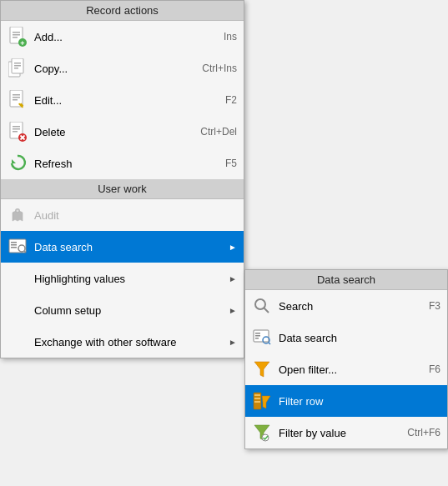 Image resolution: width=448 pixels, height=486 pixels. What do you see at coordinates (233, 278) in the screenshot?
I see `highlighting-arrow: ►` at bounding box center [233, 278].